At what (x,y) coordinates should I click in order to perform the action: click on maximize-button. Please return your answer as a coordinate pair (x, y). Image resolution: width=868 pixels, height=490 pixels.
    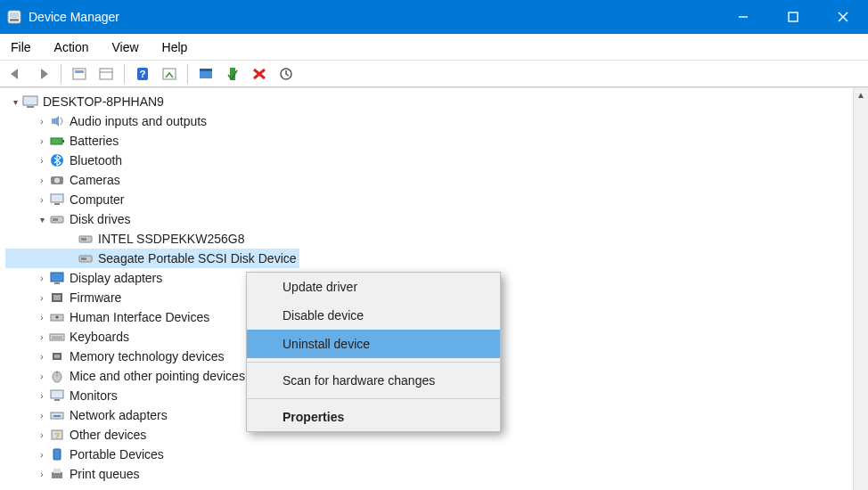
    Looking at the image, I should click on (793, 17).